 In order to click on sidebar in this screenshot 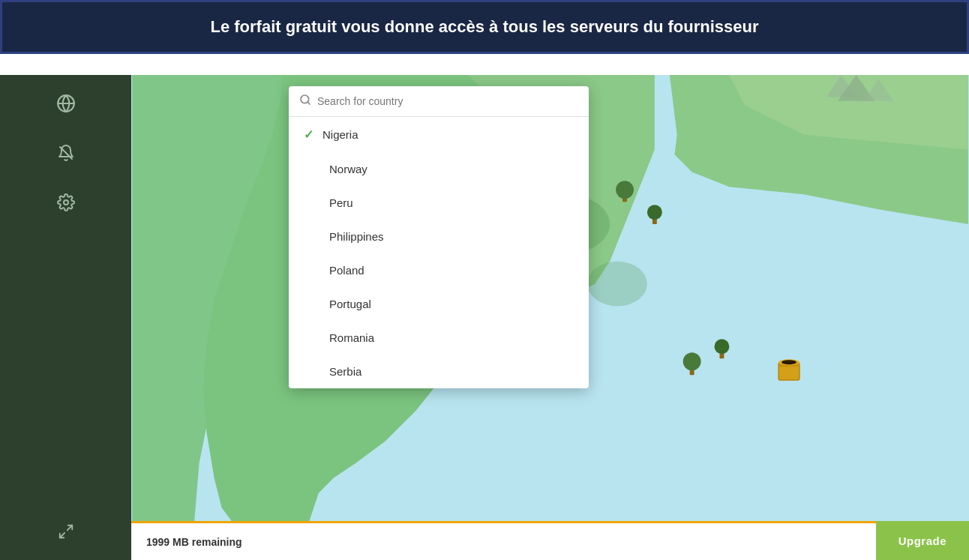, I will do `click(66, 318)`.